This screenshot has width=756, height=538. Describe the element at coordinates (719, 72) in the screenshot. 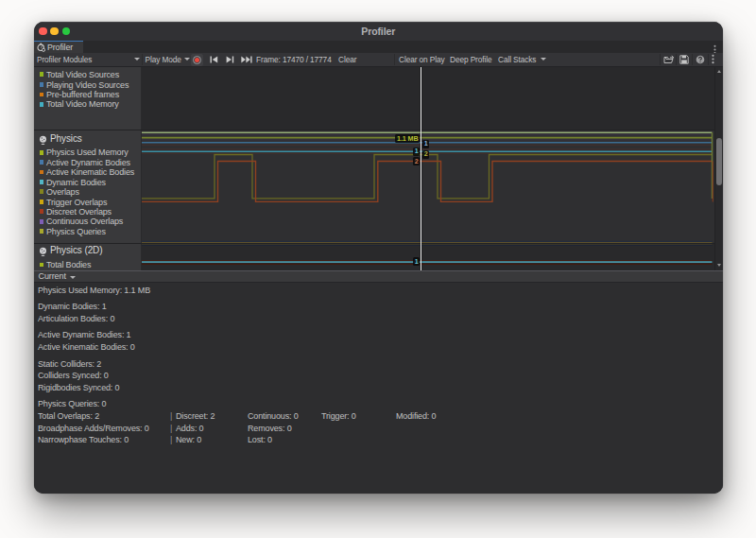

I see `scroll-up-icon` at that location.